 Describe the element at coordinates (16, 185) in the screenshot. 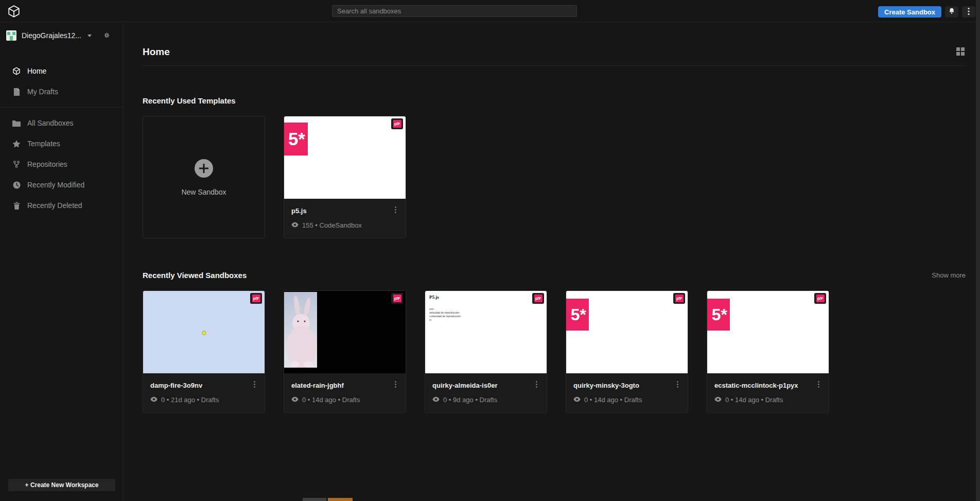

I see `clock-icon` at that location.